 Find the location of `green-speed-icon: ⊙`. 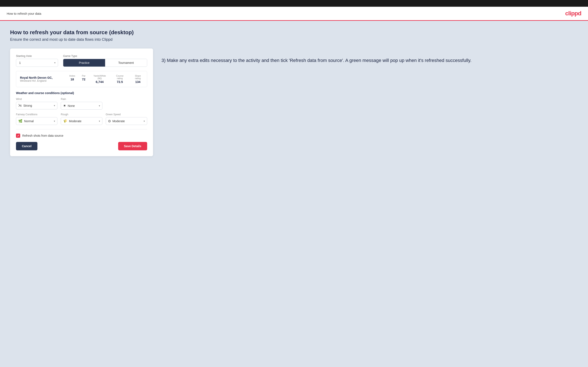

green-speed-icon: ⊙ is located at coordinates (109, 121).